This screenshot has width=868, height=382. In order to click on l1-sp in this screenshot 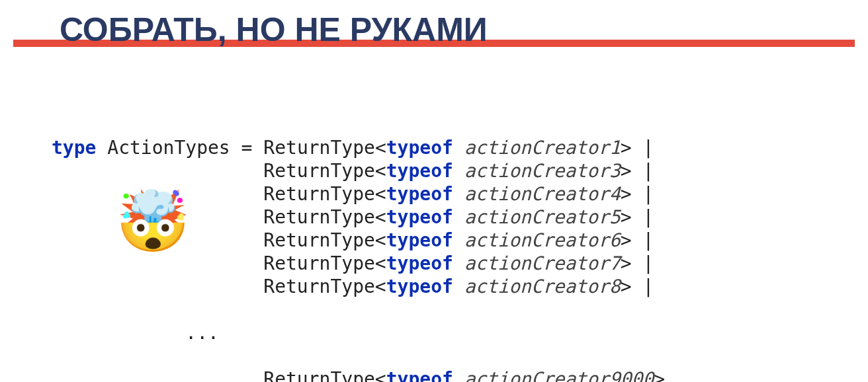, I will do `click(459, 148)`.